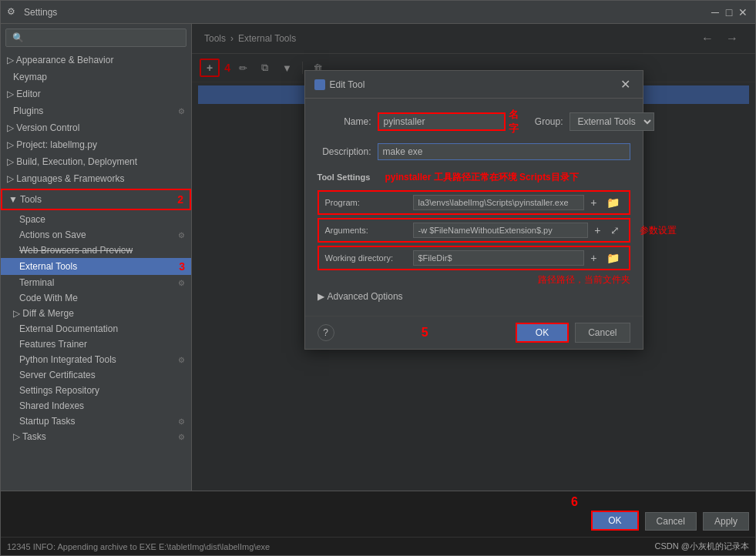 The height and width of the screenshot is (556, 756). I want to click on dialog-action-buttons: OK Cancel, so click(573, 333).